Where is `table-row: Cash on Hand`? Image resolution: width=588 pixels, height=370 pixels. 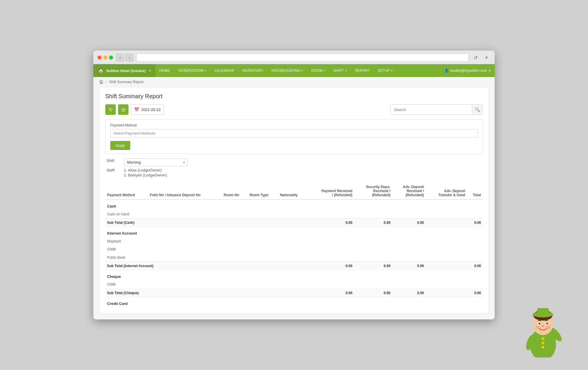
table-row: Cash on Hand is located at coordinates (294, 215).